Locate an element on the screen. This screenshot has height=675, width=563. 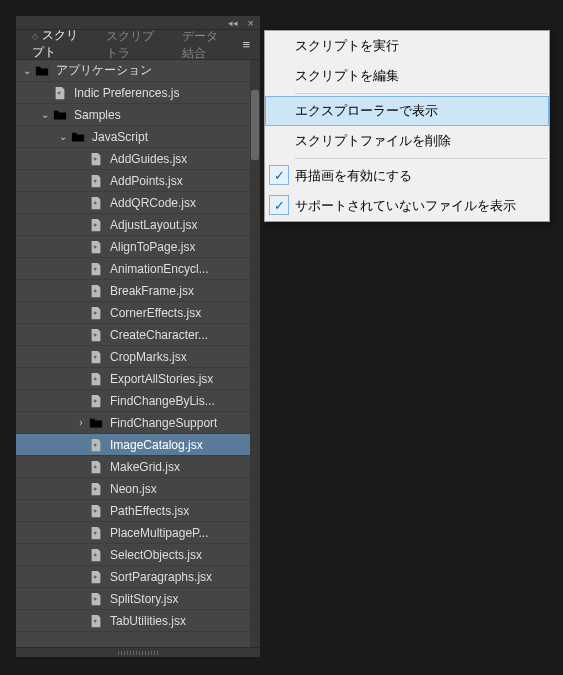
tree-item-label: MakeGrid.jsx is located at coordinates (145, 467).